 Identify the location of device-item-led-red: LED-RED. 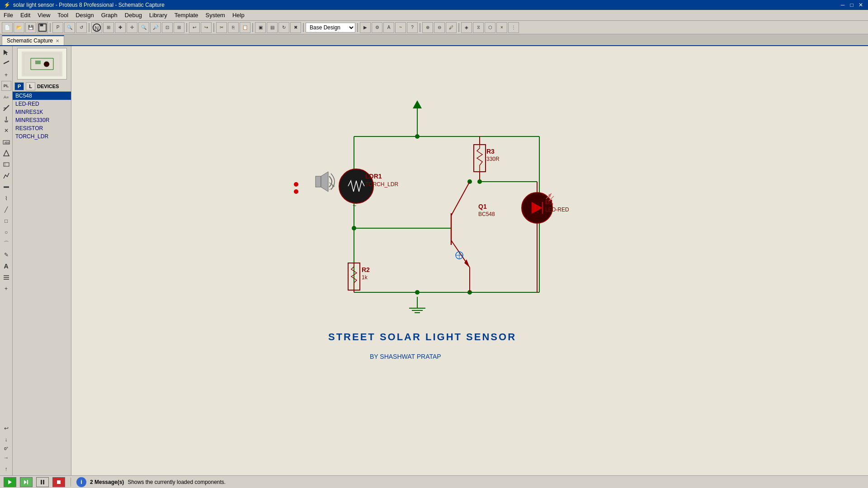
(42, 104).